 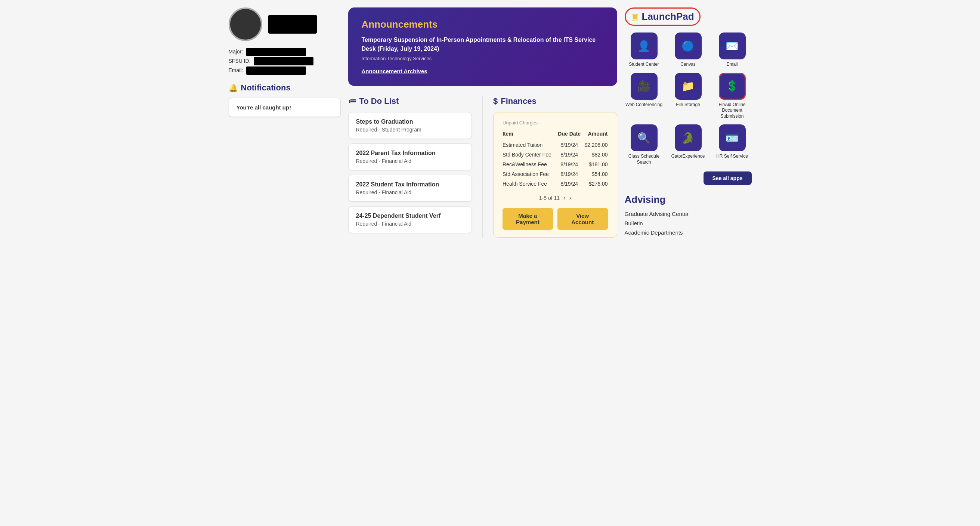 What do you see at coordinates (668, 17) in the screenshot?
I see `launchpad-title: LaunchPad` at bounding box center [668, 17].